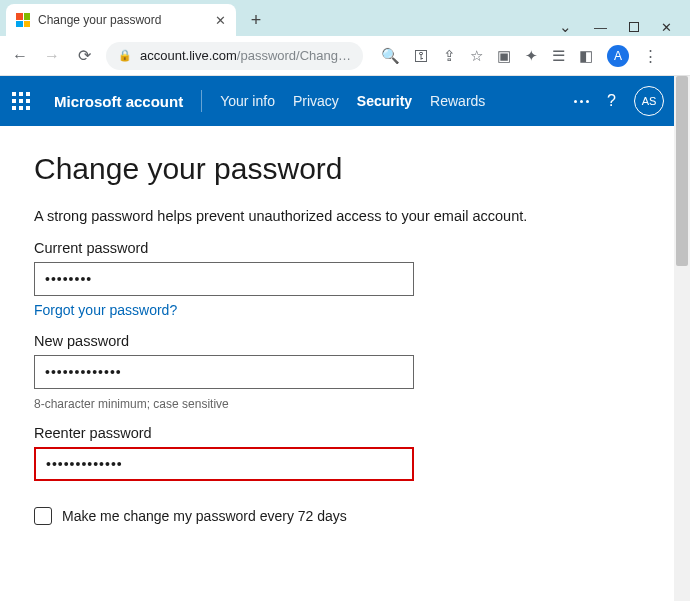  I want to click on back-icon: ←, so click(20, 56).